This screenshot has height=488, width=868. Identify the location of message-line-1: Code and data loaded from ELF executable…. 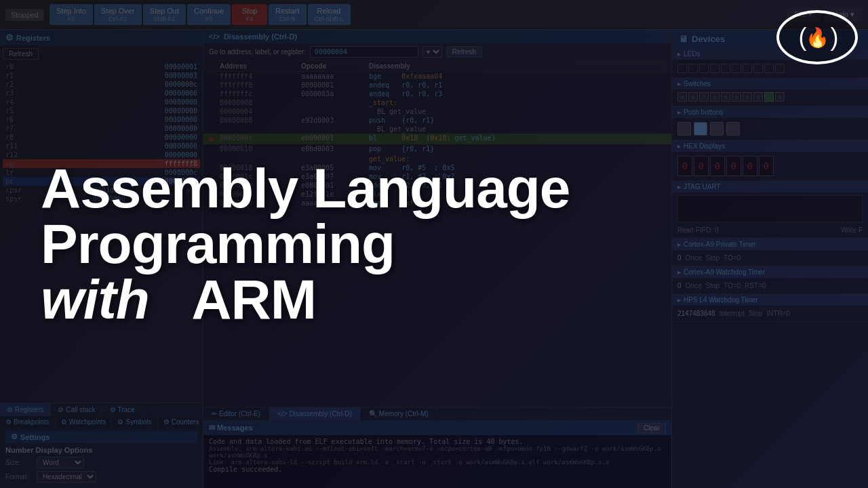
(437, 442).